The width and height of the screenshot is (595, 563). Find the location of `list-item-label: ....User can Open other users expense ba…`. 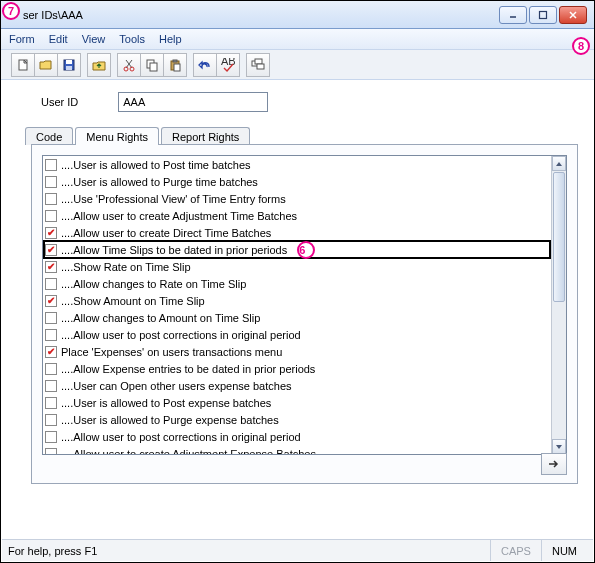

list-item-label: ....User can Open other users expense ba… is located at coordinates (176, 386).